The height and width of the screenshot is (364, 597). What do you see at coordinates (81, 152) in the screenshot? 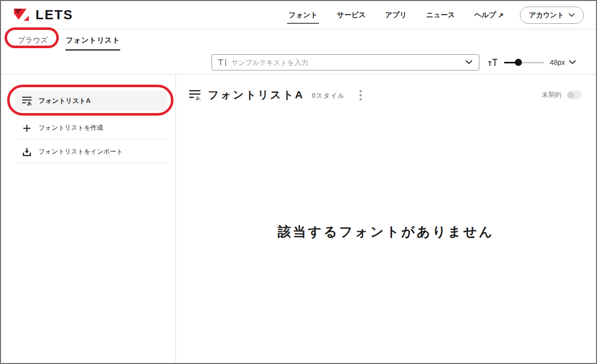
I see `sidebar-item-label: フォントリストをインポート` at bounding box center [81, 152].